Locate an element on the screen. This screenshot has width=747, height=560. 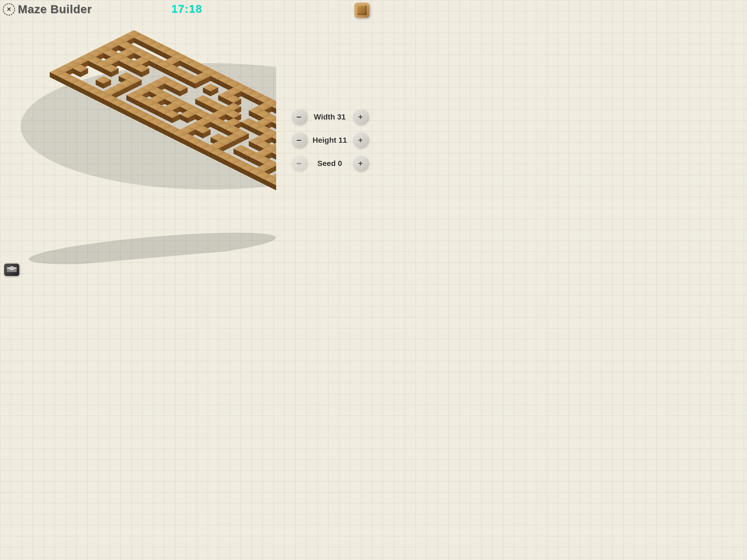
block-icon-button is located at coordinates (362, 10).